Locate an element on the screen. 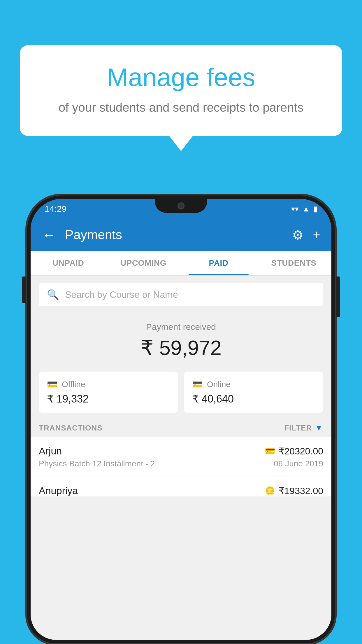 The height and width of the screenshot is (644, 362). tab-students: STUDENTS is located at coordinates (294, 263).